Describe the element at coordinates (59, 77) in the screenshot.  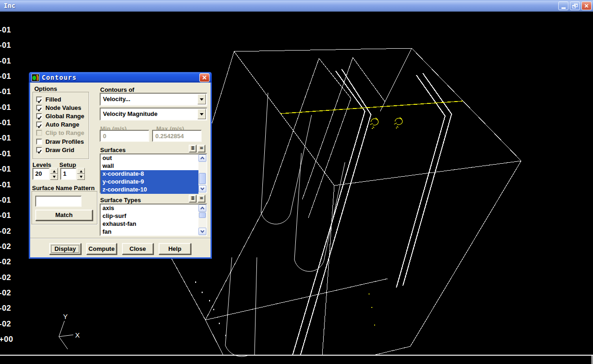
I see `dialog-title: Contours` at that location.